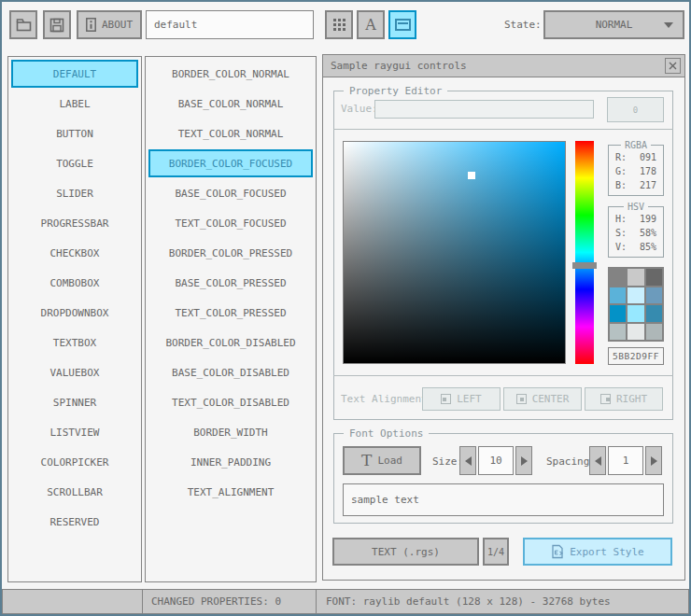 This screenshot has width=691, height=616. What do you see at coordinates (503, 129) in the screenshot?
I see `divider-top` at bounding box center [503, 129].